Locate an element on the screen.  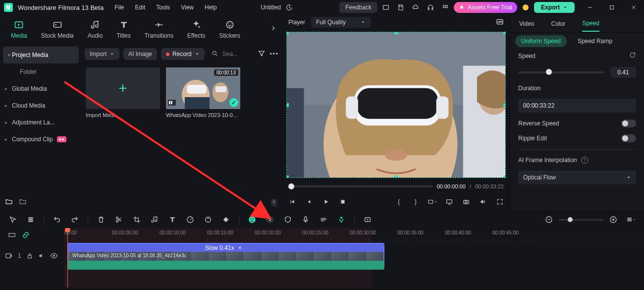
menu-edit: Edit is located at coordinates (141, 7).